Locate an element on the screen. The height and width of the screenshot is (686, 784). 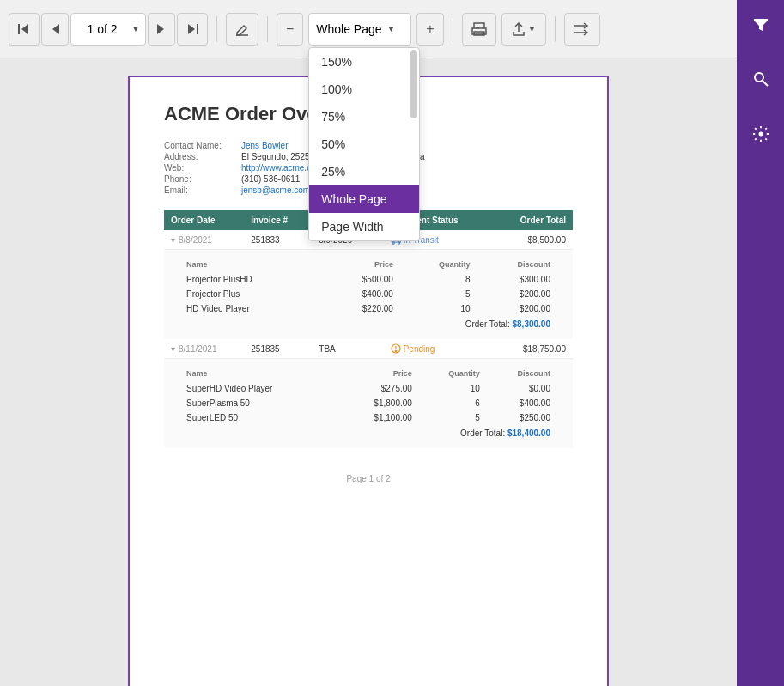
item-discount: $300.00 is located at coordinates (515, 280).